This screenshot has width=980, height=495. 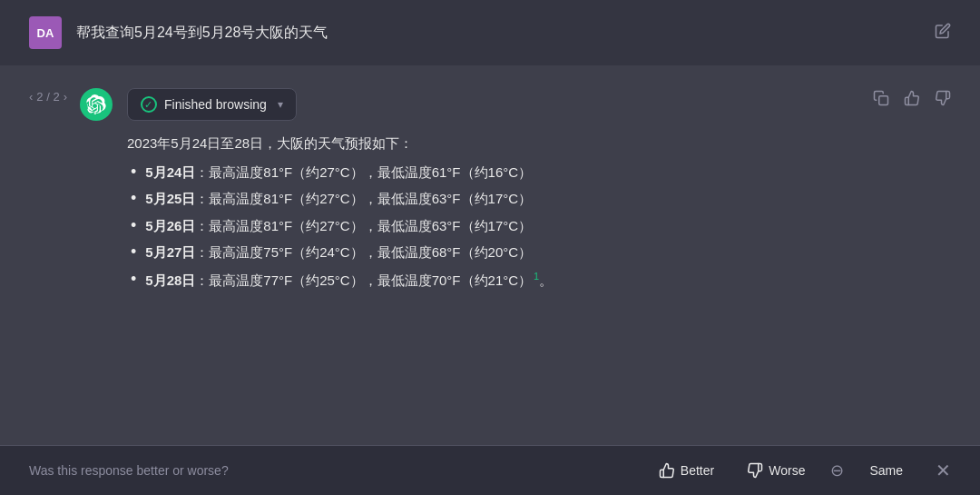 I want to click on weather-list-item: •5月25日：最高温度81°F（约27°C），最低温度63°F（约17°C）, so click(x=502, y=199).